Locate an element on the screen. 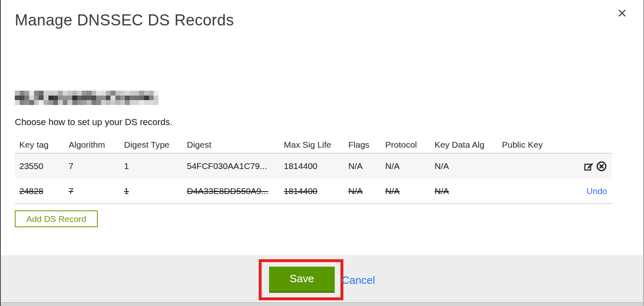 The image size is (644, 306). col-protocol: Protocol is located at coordinates (410, 145).